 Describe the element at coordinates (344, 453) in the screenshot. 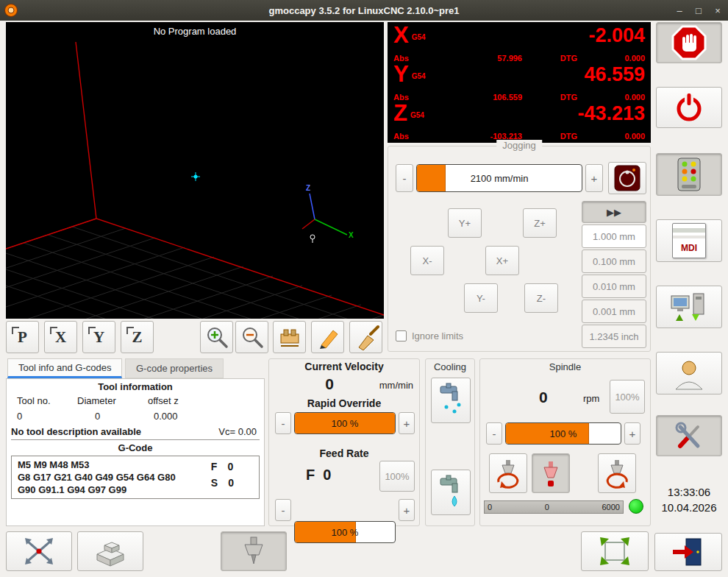

I see `feed-rate-title: Feed Rate` at that location.